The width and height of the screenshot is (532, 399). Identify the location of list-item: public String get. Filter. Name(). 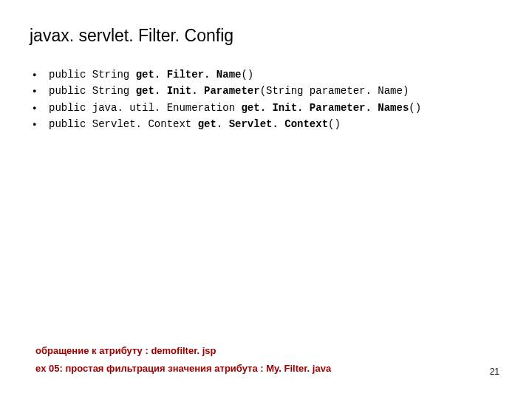
(266, 75).